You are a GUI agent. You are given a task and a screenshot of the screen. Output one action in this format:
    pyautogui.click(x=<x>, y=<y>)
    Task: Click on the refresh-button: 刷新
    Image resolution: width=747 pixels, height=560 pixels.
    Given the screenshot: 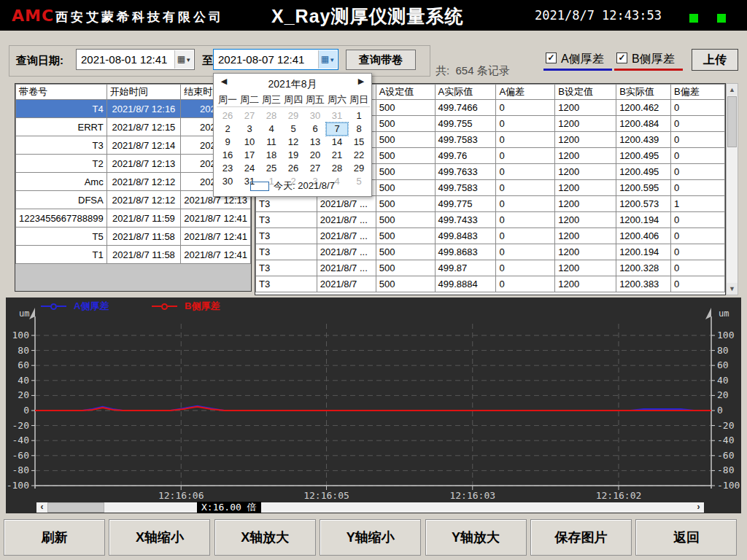 What is the action you would take?
    pyautogui.click(x=54, y=537)
    